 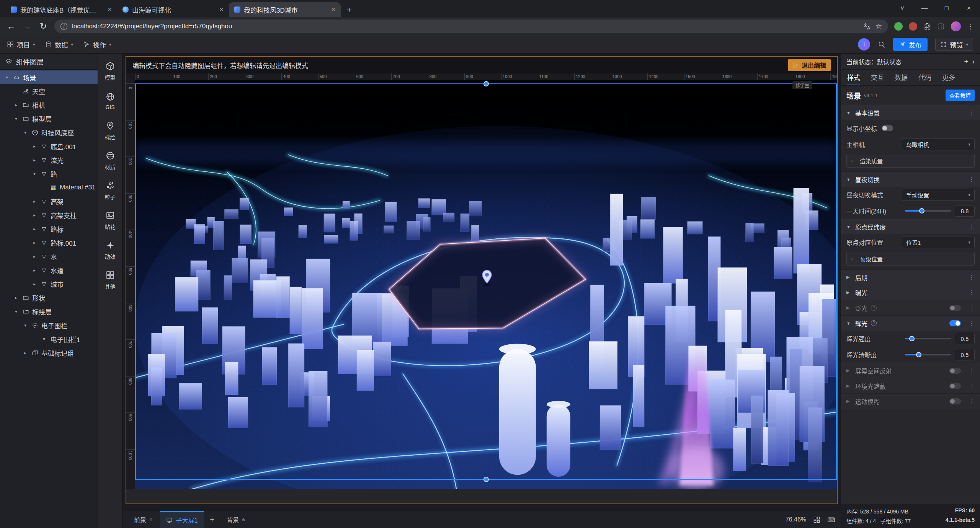 What do you see at coordinates (285, 10) in the screenshot?
I see `browser-tab: 我的科技风3D城市 ×` at bounding box center [285, 10].